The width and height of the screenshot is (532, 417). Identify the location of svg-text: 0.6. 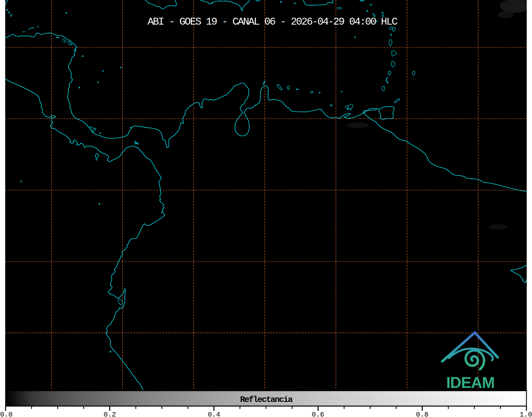
(318, 414).